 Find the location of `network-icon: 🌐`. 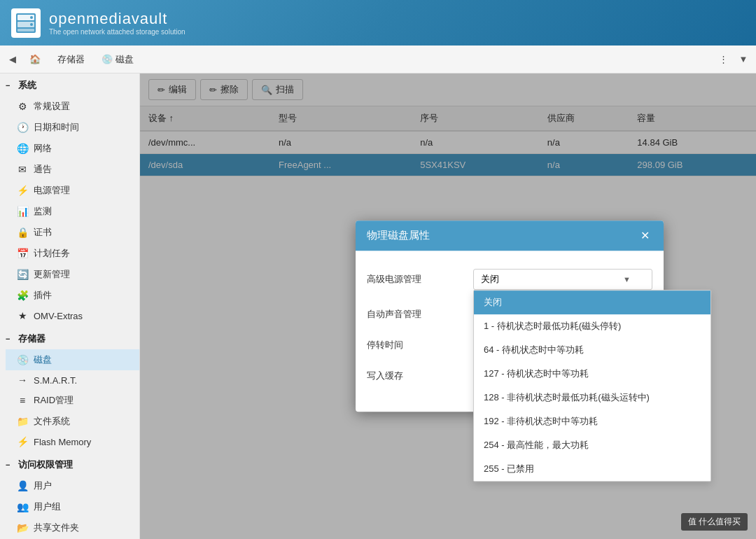

network-icon: 🌐 is located at coordinates (22, 148).